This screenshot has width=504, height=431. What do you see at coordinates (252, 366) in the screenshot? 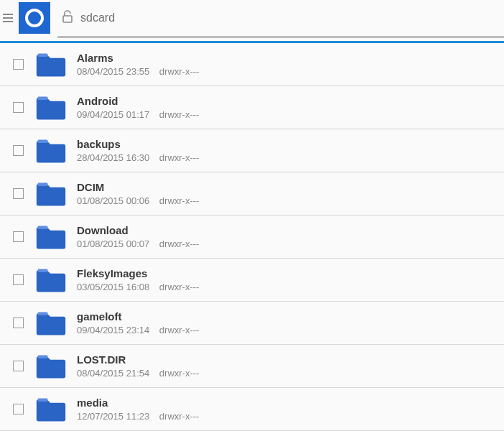
I see `list-item: LOST.DIR 08/04/2015 21:54 drwxr-x---` at bounding box center [252, 366].